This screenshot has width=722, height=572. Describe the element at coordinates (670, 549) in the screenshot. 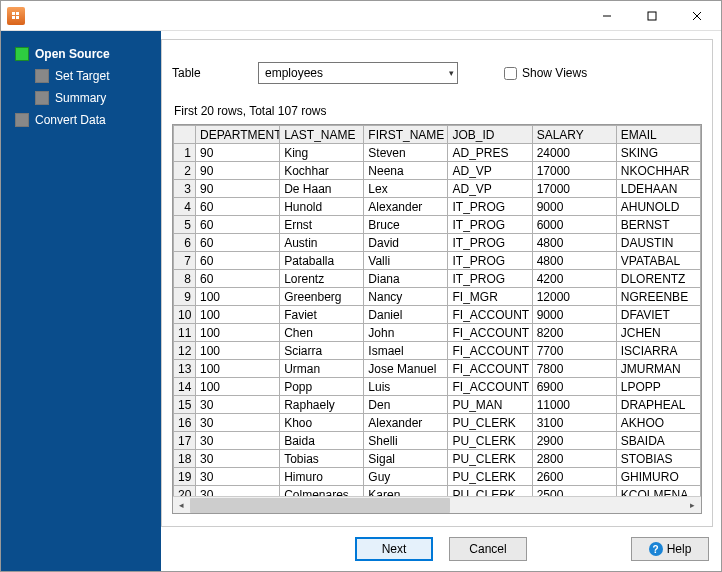

I see `help-button: ? Help` at that location.